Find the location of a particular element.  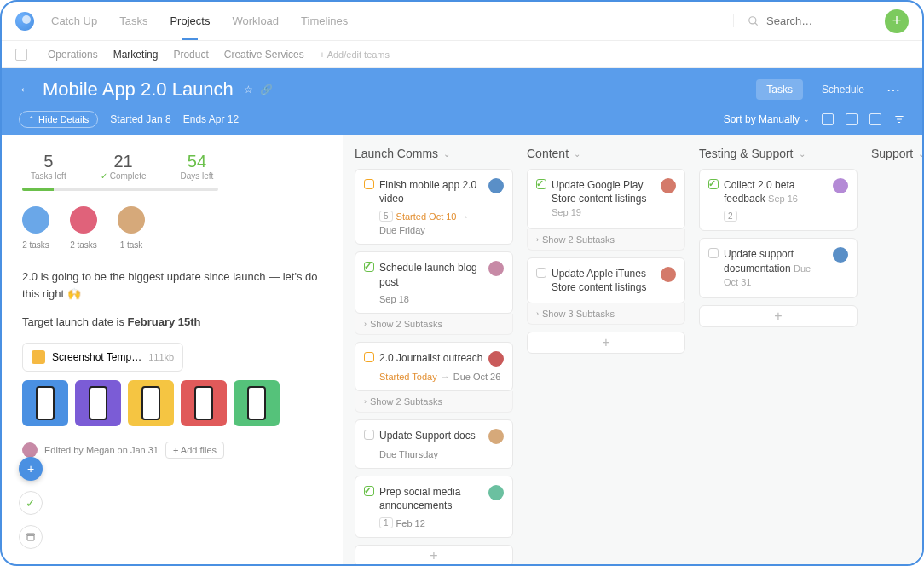

star-icon: ☆ is located at coordinates (249, 90).